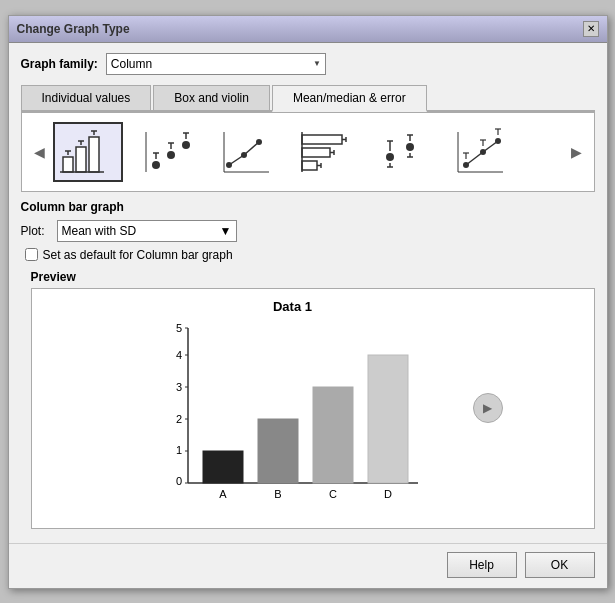 The width and height of the screenshot is (615, 603). I want to click on scroll-right-icon: ▶, so click(576, 152).